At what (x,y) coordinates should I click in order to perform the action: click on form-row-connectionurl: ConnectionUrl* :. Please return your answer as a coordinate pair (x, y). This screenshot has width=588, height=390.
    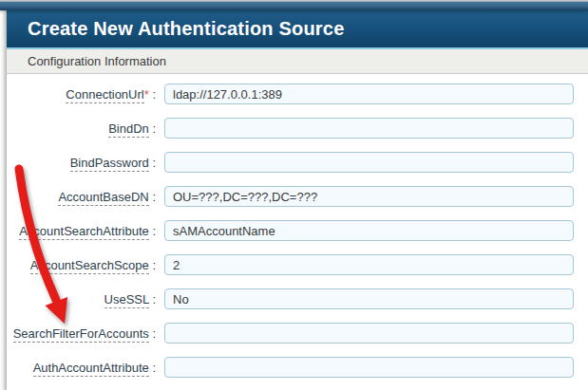
    Looking at the image, I should click on (297, 94).